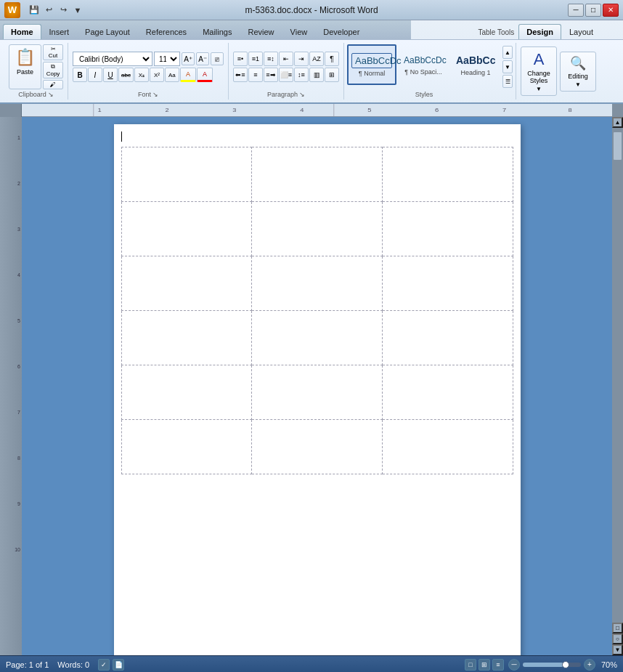  I want to click on minimize-button: ─, so click(576, 10).